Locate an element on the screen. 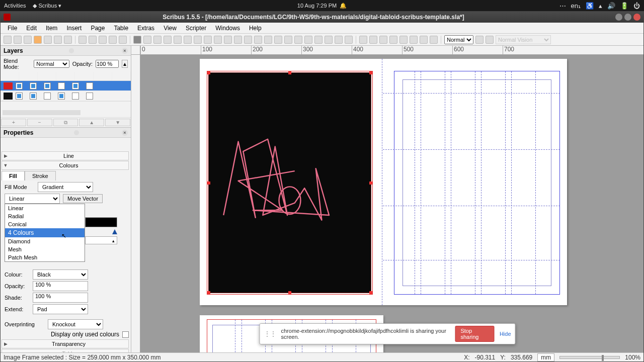 This screenshot has height=362, width=644. tool-textframe is located at coordinates (147, 40).